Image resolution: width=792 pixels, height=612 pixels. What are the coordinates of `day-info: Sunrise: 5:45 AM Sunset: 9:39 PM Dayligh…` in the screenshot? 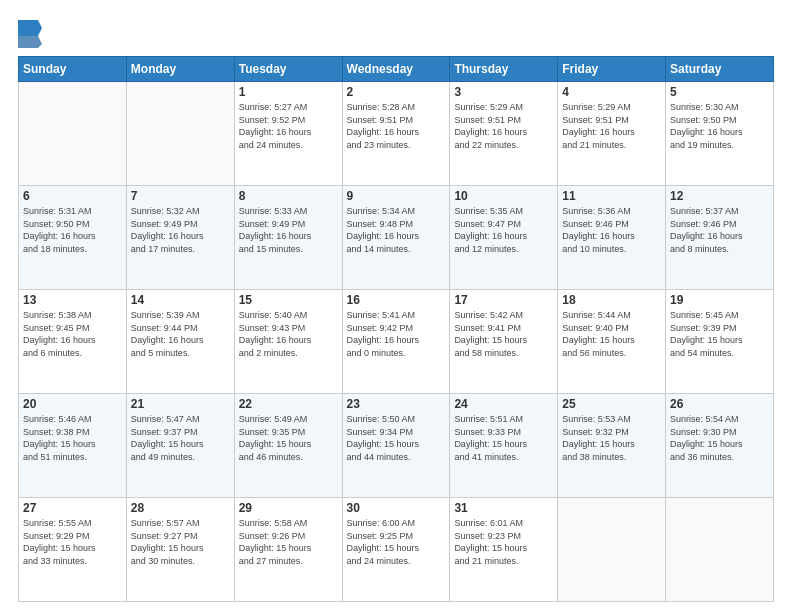 It's located at (720, 334).